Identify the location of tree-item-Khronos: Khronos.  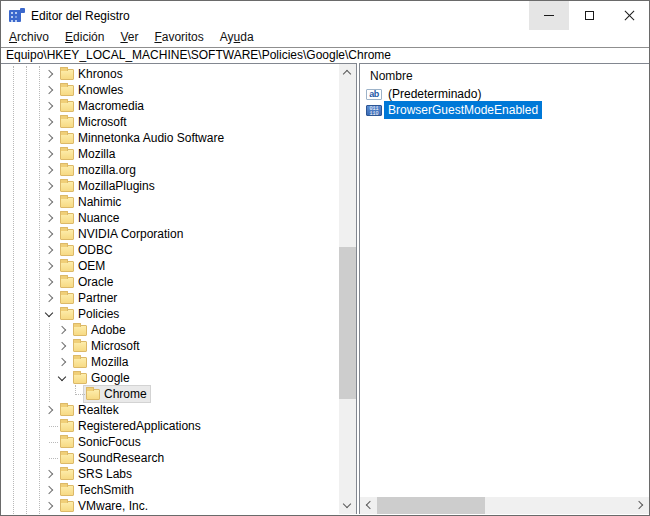
(170, 74).